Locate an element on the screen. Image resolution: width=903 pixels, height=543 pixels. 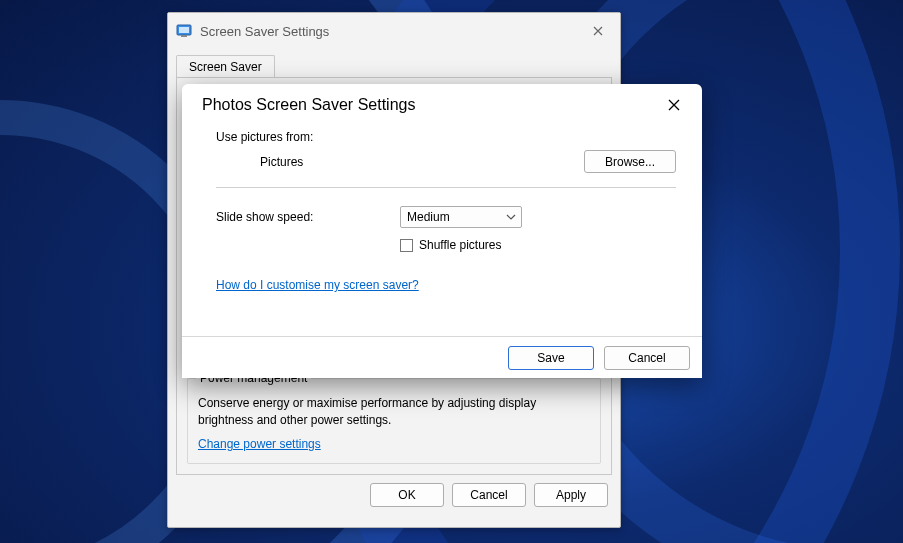
pictures-folder-label: Pictures is located at coordinates (282, 162).